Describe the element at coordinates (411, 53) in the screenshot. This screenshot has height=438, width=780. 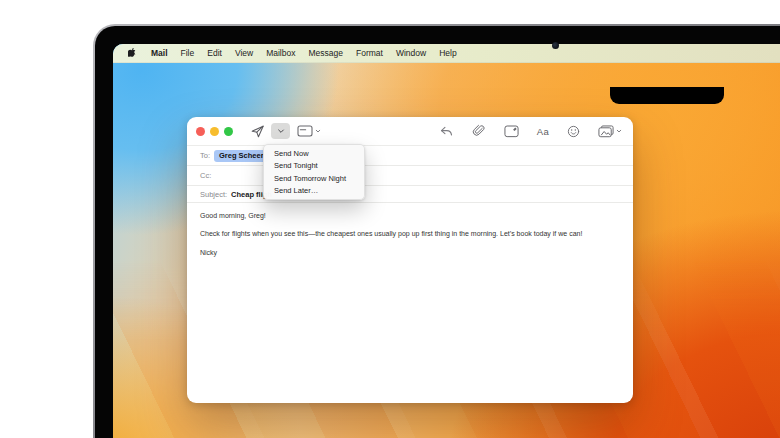
I see `menubar-item: Window` at that location.